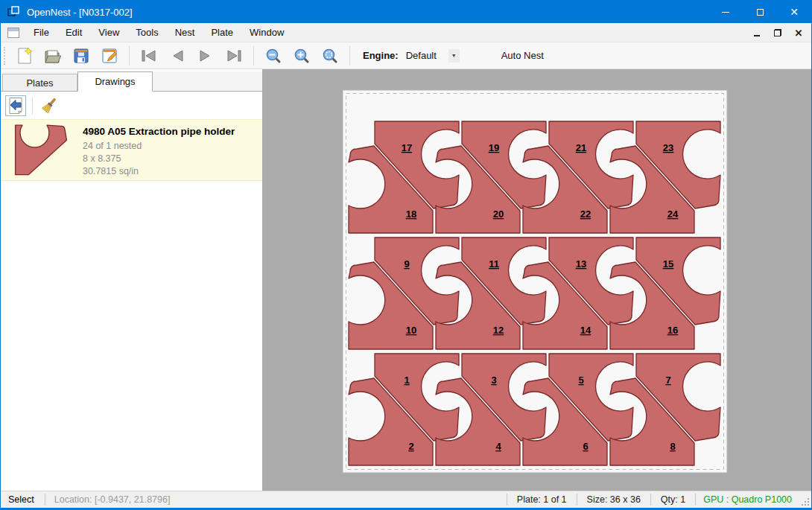 The height and width of the screenshot is (510, 812). What do you see at coordinates (672, 447) in the screenshot?
I see `part-label-8: 8` at bounding box center [672, 447].